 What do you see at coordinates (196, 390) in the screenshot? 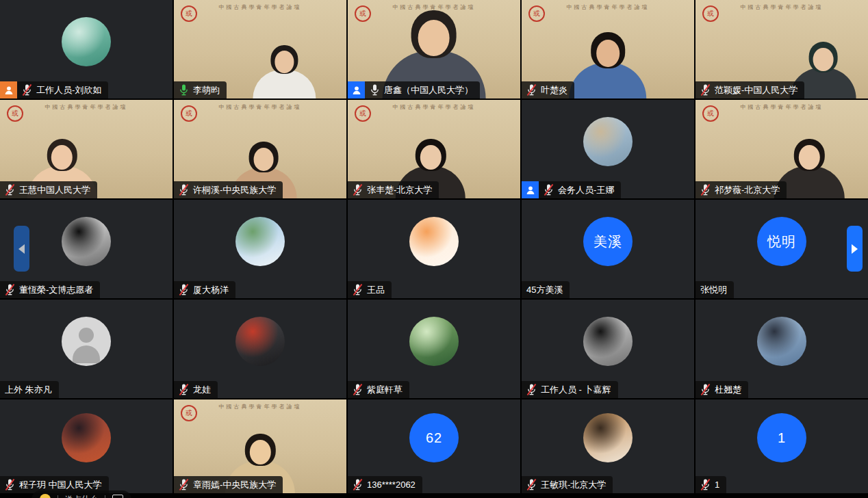
I see `participant-name-label: 龙娃` at bounding box center [196, 390].